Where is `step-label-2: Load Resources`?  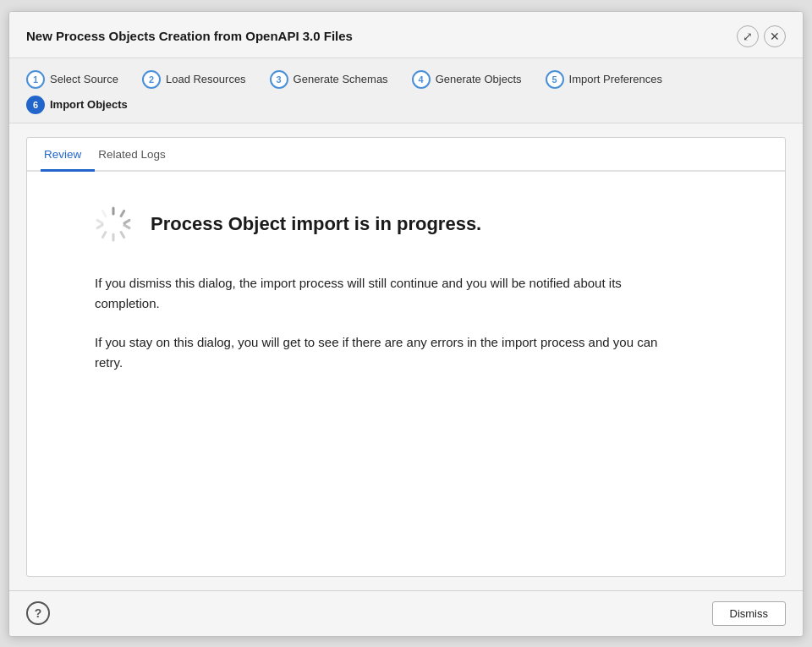
step-label-2: Load Resources is located at coordinates (206, 80).